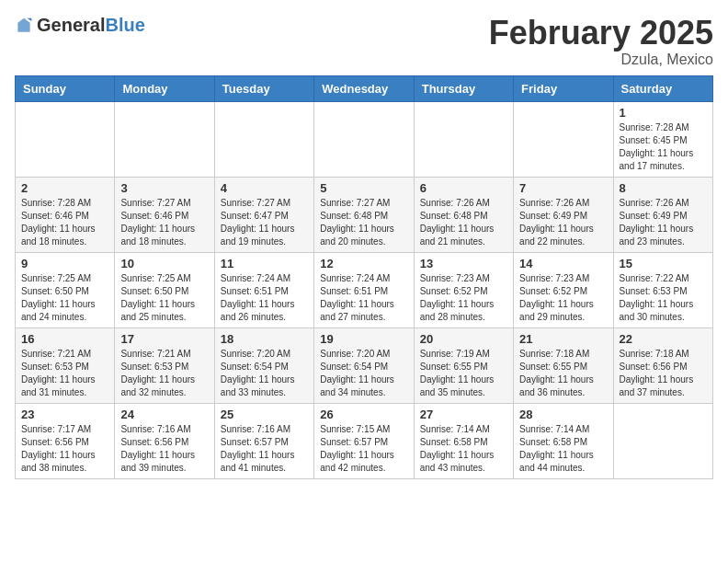 Image resolution: width=728 pixels, height=563 pixels. Describe the element at coordinates (664, 147) in the screenshot. I see `day-info: Sunrise: 7:28 AM Sunset: 6:45 PM Dayligh…` at that location.